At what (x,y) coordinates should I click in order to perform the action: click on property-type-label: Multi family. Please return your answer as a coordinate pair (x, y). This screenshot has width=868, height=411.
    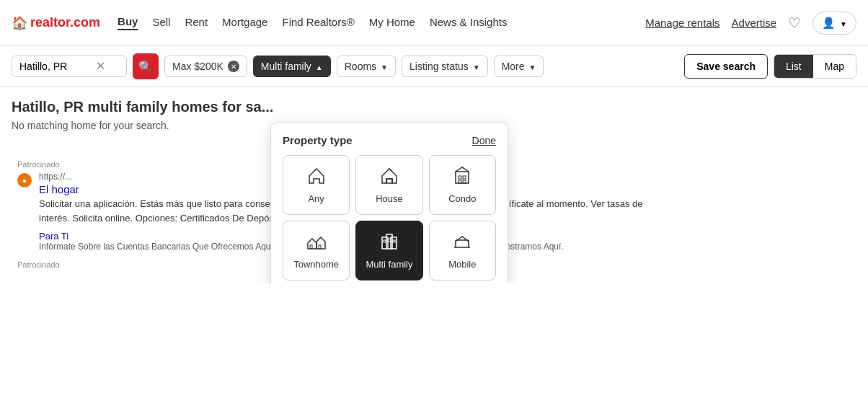
    Looking at the image, I should click on (286, 66).